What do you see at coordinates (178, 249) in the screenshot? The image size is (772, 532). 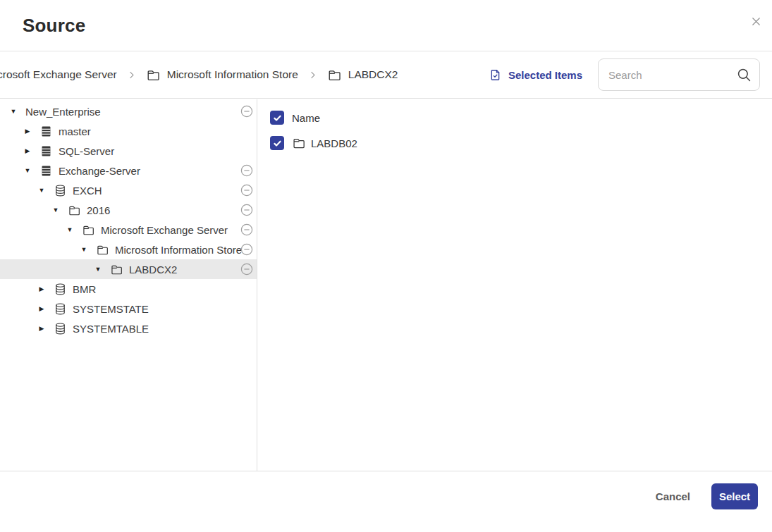 I see `tree-item-label: Microsoft Information Store` at bounding box center [178, 249].